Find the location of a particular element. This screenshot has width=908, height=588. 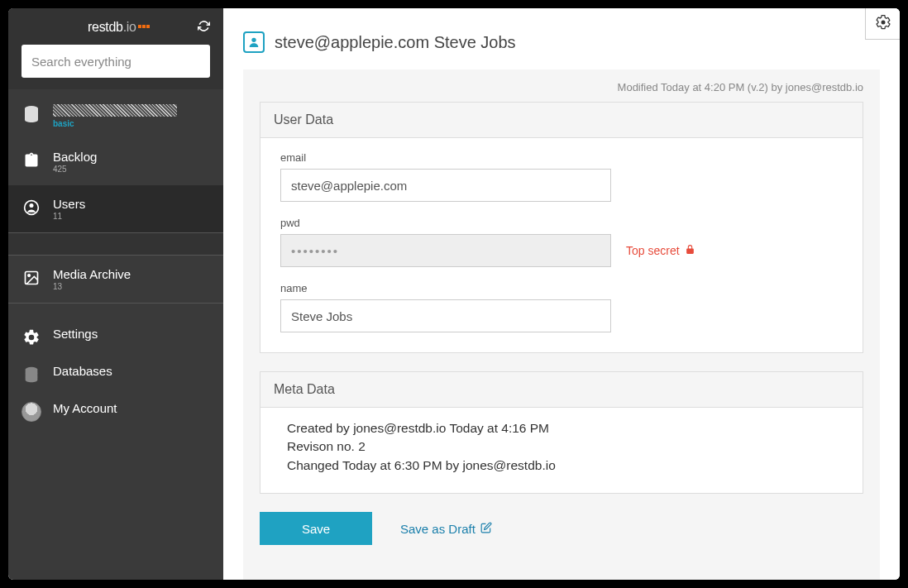

panel-header: Meta Data is located at coordinates (562, 390).